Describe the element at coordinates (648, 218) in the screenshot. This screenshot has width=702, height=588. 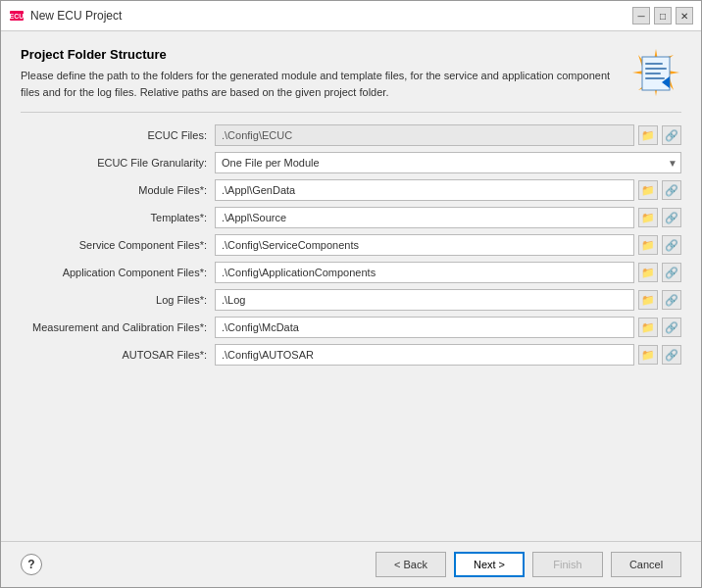
I see `templates-browse-button: 📁` at that location.